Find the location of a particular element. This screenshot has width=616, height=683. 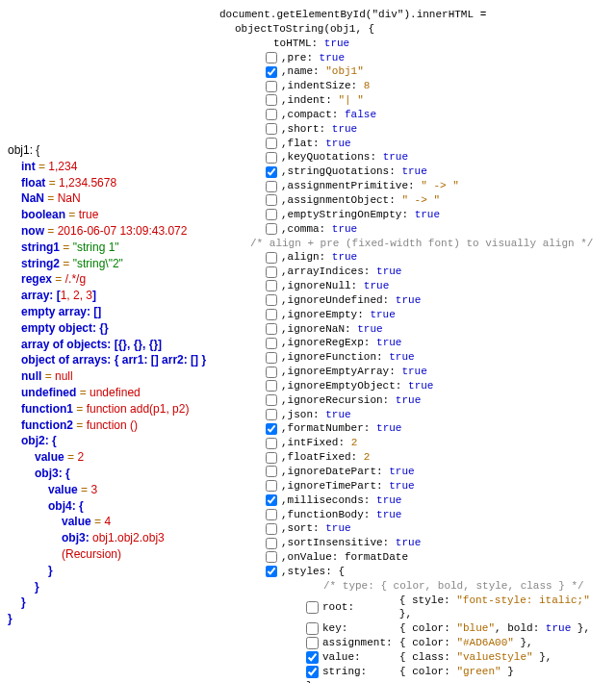

option-text: ,name: "obj1" is located at coordinates (322, 71).